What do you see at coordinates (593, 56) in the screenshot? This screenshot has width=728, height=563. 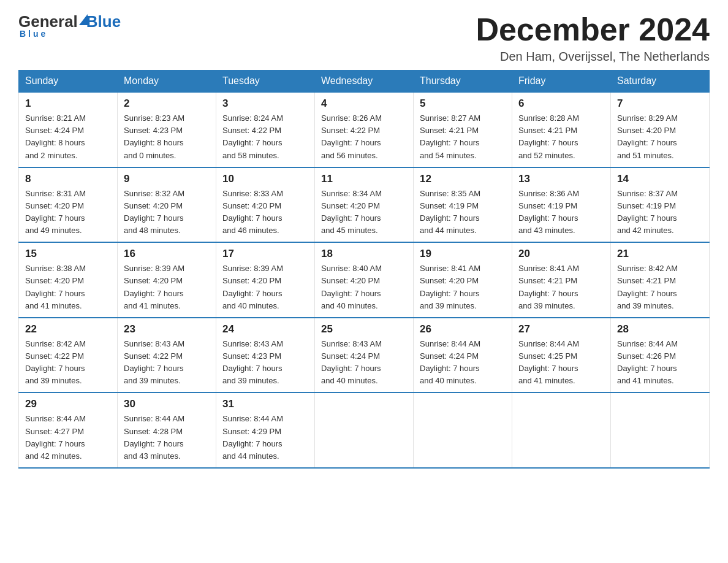 I see `location-subtitle: Den Ham, Overijssel, The Netherlands` at bounding box center [593, 56].